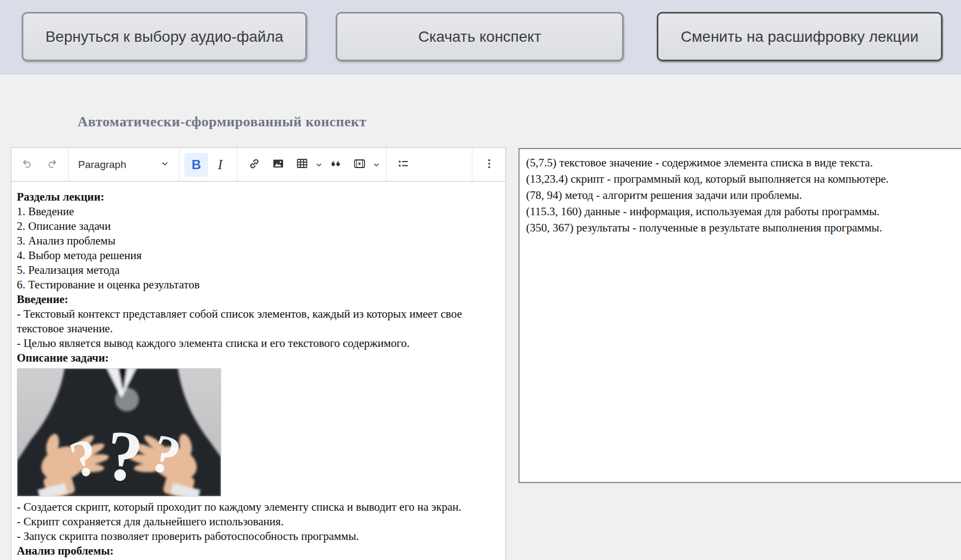  What do you see at coordinates (258, 165) in the screenshot?
I see `editor-toolbar: Paragraph B I` at bounding box center [258, 165].